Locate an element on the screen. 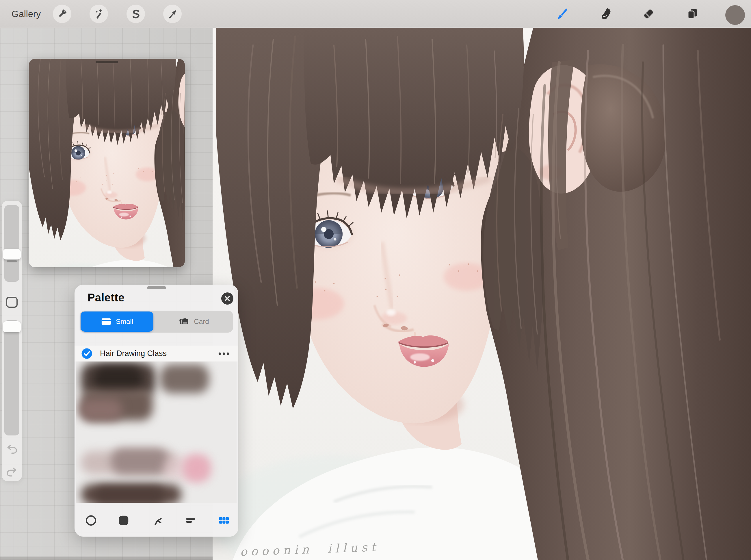 The image size is (751, 560). disc-icon is located at coordinates (91, 520).